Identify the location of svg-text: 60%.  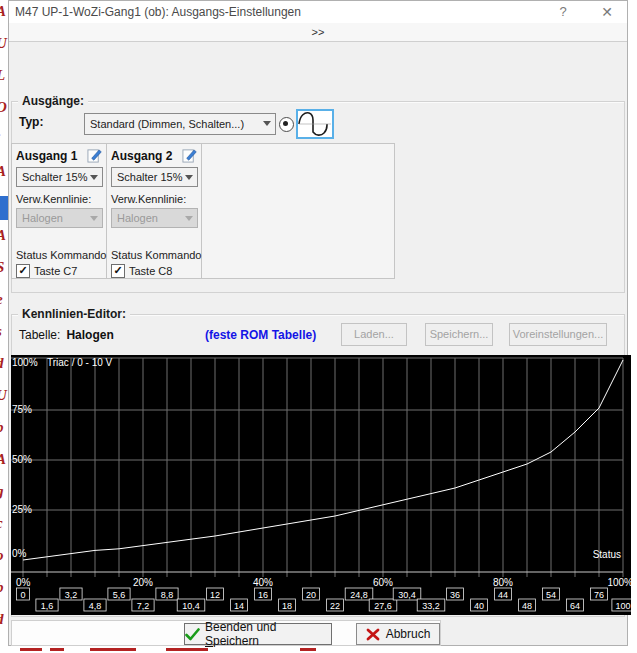
(383, 582).